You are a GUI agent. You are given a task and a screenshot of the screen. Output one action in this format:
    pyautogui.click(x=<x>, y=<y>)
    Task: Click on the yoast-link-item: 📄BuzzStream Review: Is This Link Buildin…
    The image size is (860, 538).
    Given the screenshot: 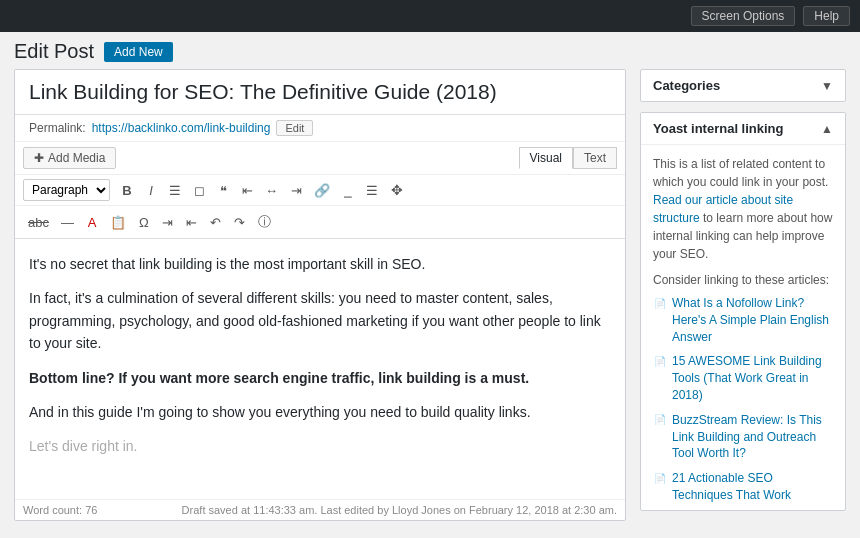 What is the action you would take?
    pyautogui.click(x=743, y=437)
    